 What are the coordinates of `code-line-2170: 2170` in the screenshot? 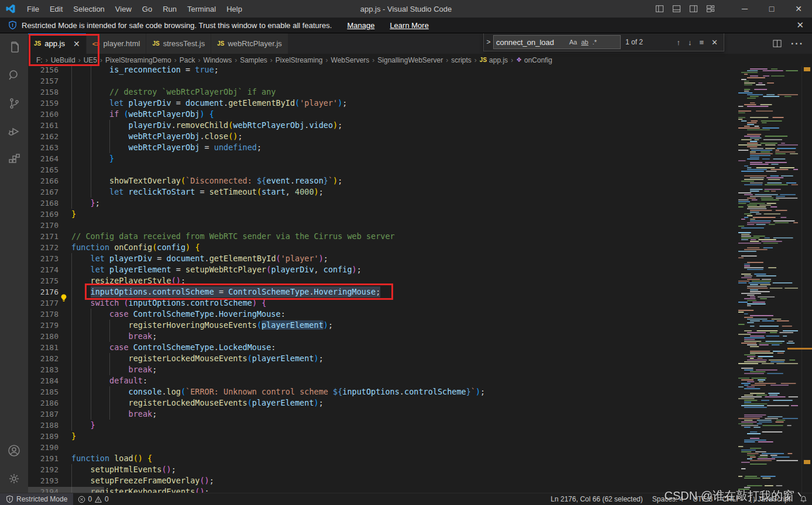 It's located at (382, 226).